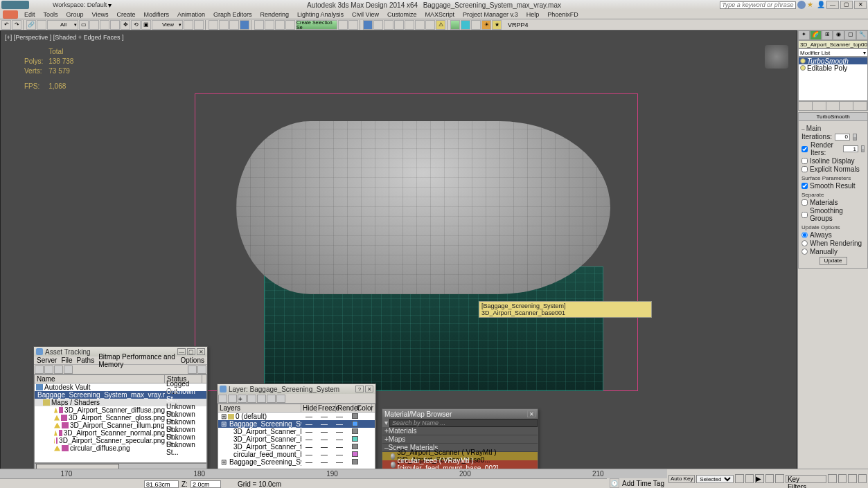 The width and height of the screenshot is (868, 488). I want to click on remove-modifier-button, so click(847, 106).